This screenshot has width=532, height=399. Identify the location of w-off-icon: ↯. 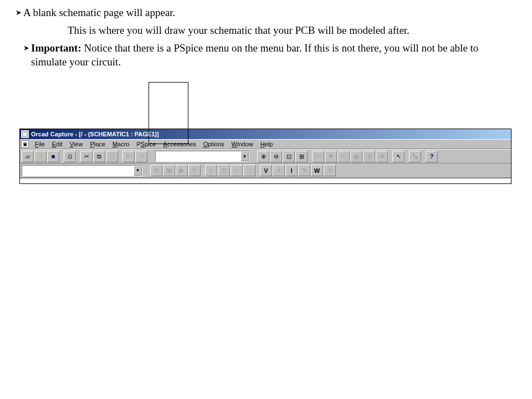
(330, 171).